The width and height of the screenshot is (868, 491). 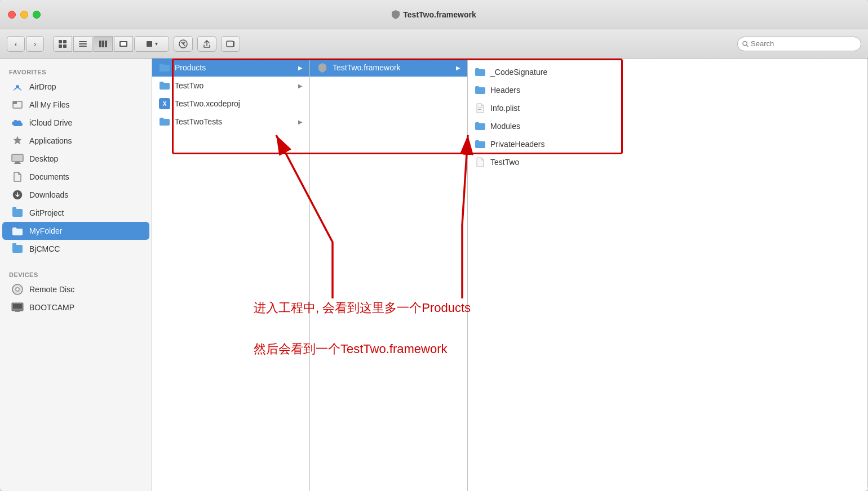 I want to click on remote-disc-label: Remote Disc, so click(x=52, y=289).